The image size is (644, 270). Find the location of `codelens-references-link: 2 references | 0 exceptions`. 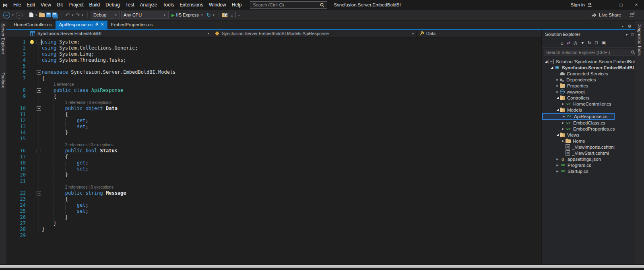

codelens-references-link: 2 references | 0 exceptions is located at coordinates (89, 187).